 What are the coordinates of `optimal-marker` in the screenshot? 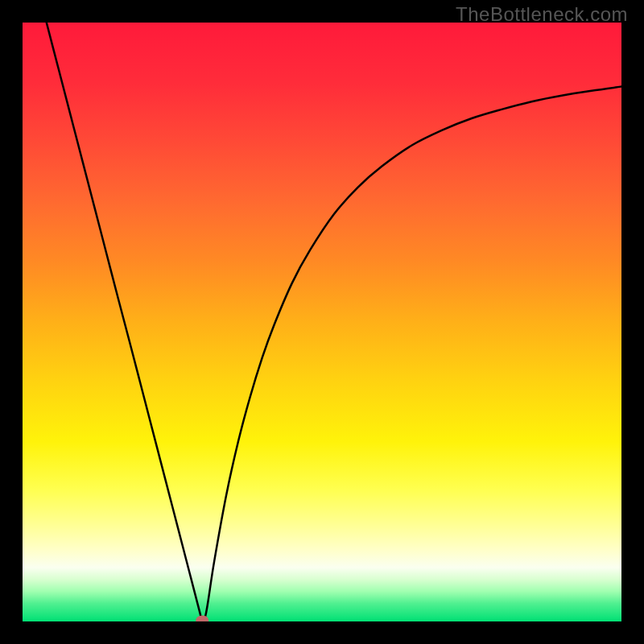 It's located at (202, 618).